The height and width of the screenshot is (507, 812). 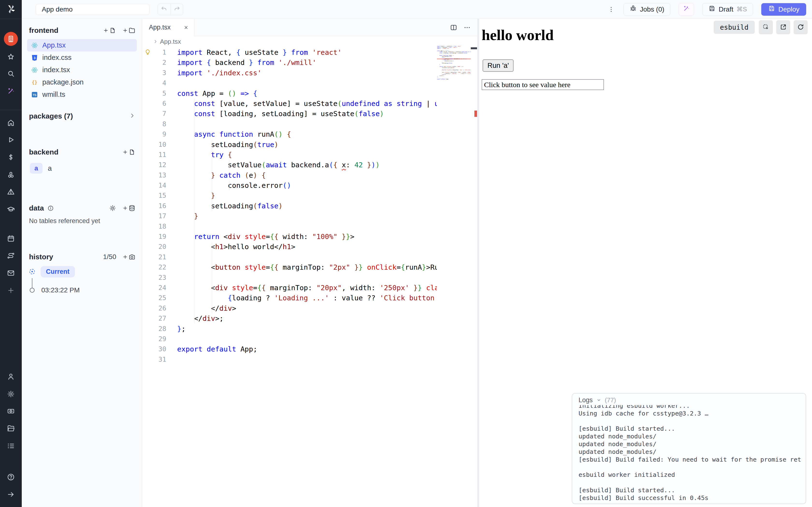 What do you see at coordinates (290, 319) in the screenshot?
I see `code-line: 27 </div>;` at bounding box center [290, 319].